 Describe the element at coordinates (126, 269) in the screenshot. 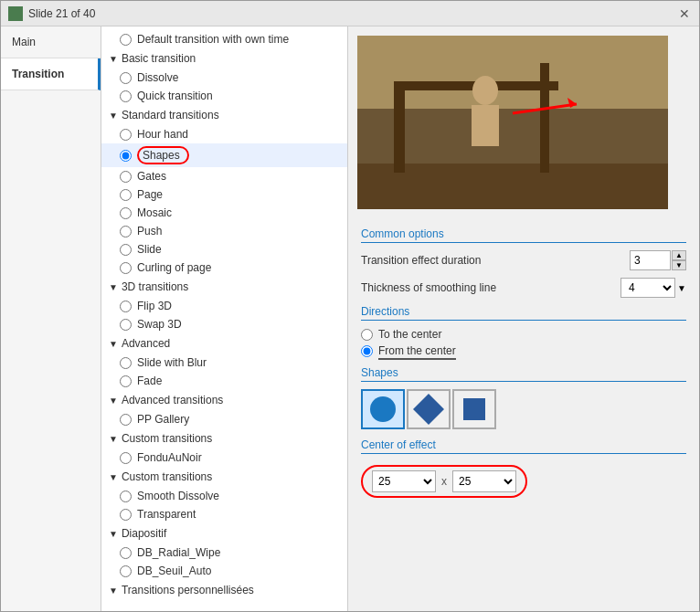

I see `radio-curling` at that location.